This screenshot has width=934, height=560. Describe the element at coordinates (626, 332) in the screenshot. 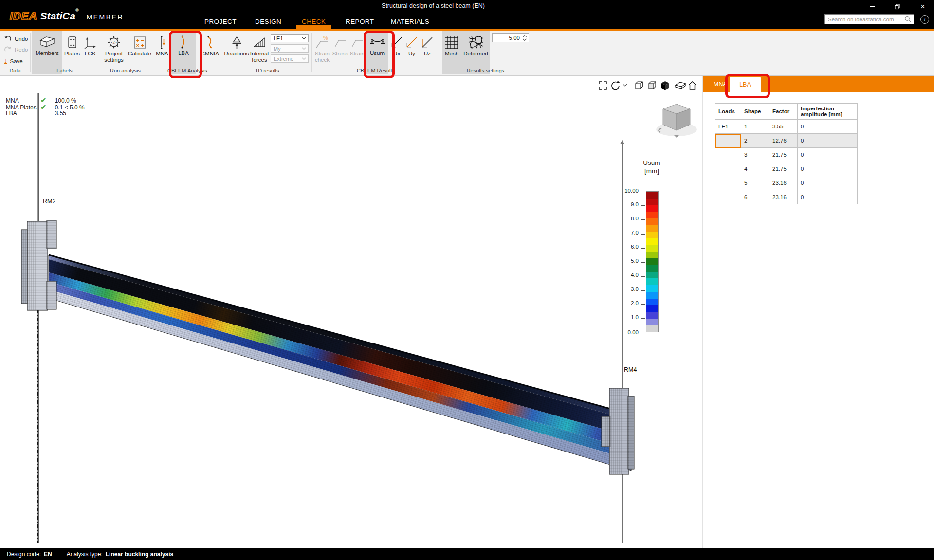

I see `legend-min: 0.00` at that location.